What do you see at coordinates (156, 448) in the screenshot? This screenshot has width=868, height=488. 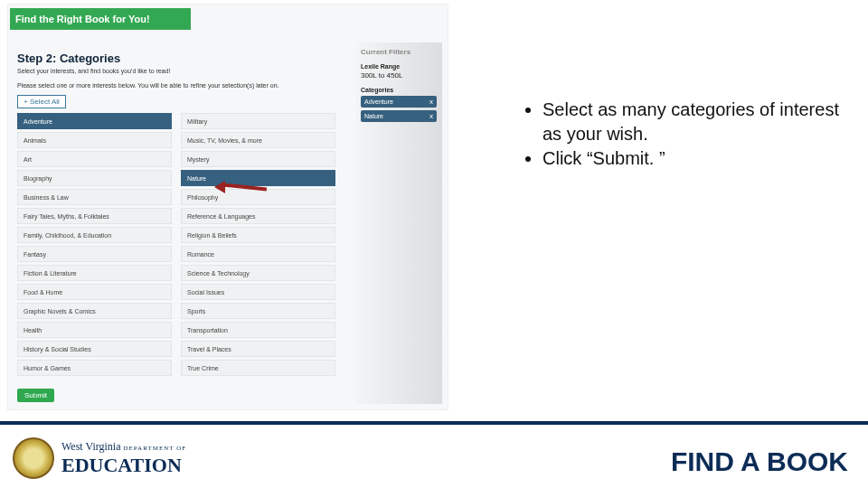 I see `logo-line1b: DEPARTMENT OF` at bounding box center [156, 448].